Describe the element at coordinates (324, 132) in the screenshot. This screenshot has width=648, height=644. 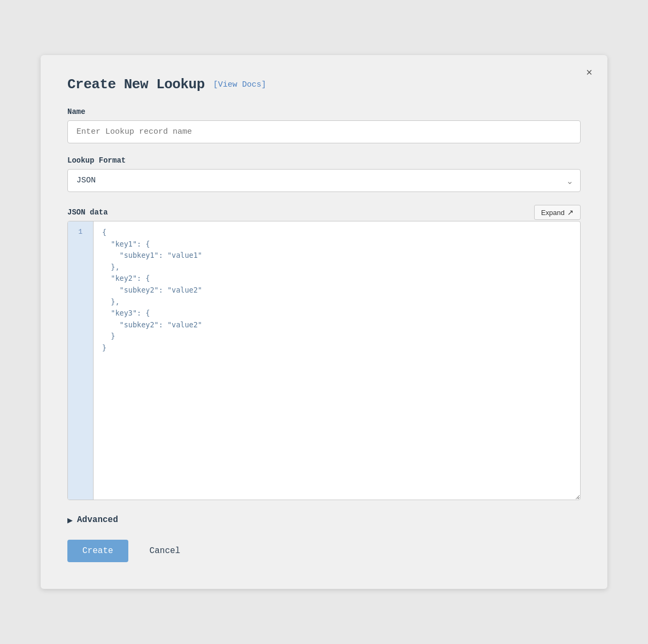
I see `name-field-wrapper: Name` at that location.